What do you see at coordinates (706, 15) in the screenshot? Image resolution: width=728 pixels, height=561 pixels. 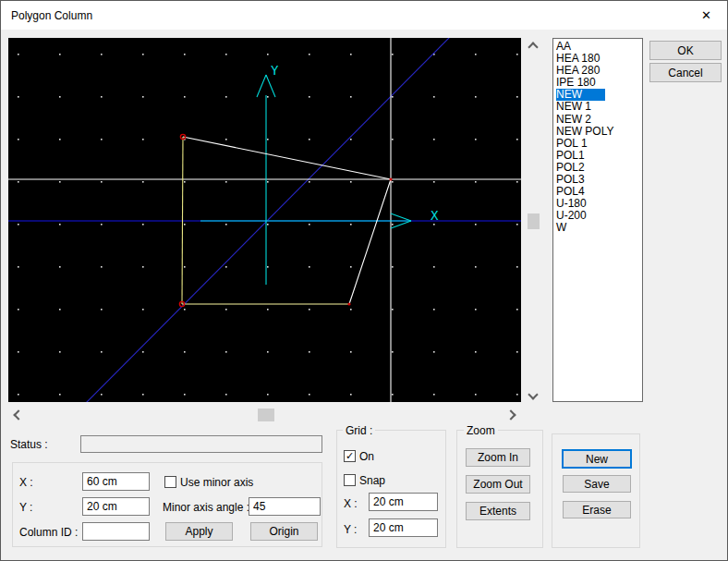 I see `close-icon: ✕` at bounding box center [706, 15].